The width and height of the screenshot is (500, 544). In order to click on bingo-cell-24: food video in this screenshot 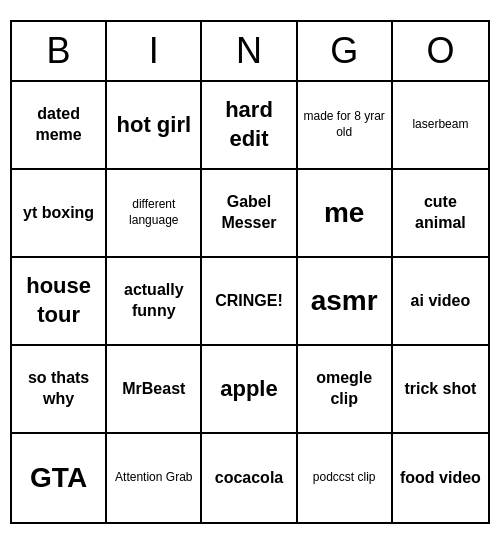, I will do `click(440, 478)`.